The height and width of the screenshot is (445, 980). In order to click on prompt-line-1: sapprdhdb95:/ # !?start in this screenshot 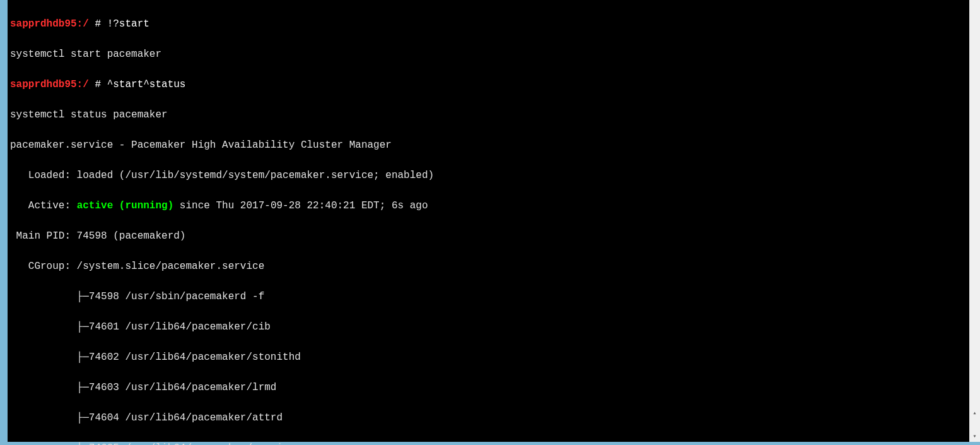, I will do `click(490, 24)`.